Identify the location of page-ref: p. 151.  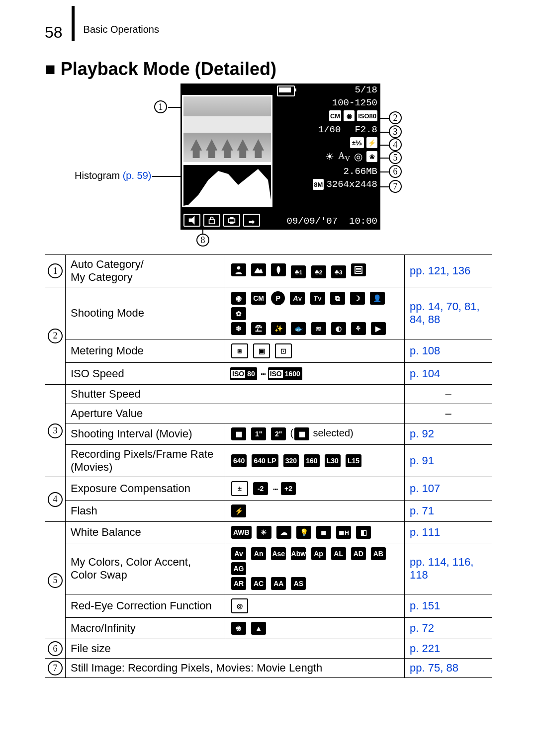
(425, 605).